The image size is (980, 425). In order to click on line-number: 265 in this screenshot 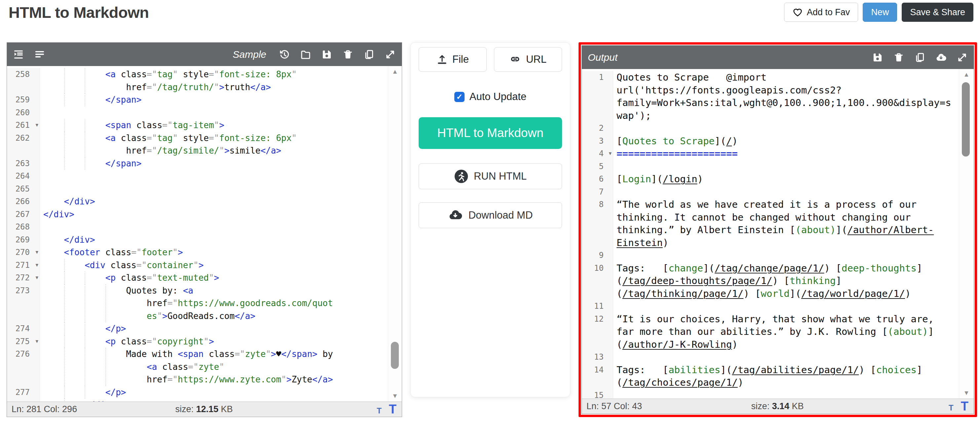, I will do `click(24, 189)`.